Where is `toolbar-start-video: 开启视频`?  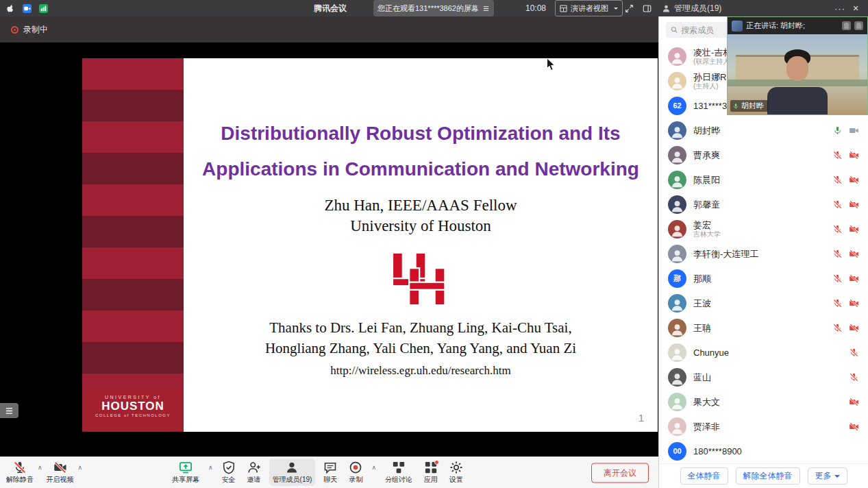
toolbar-start-video: 开启视频 is located at coordinates (60, 472).